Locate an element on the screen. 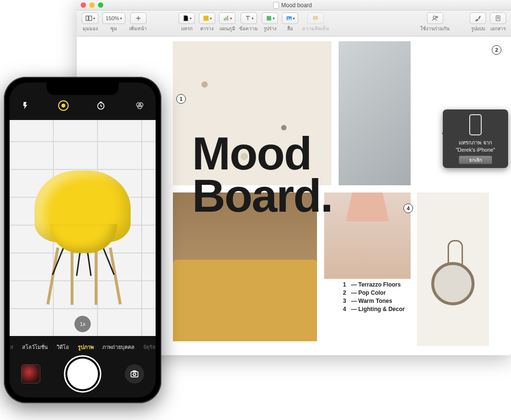 The height and width of the screenshot is (420, 511). zoom-indicator: 1x is located at coordinates (83, 324).